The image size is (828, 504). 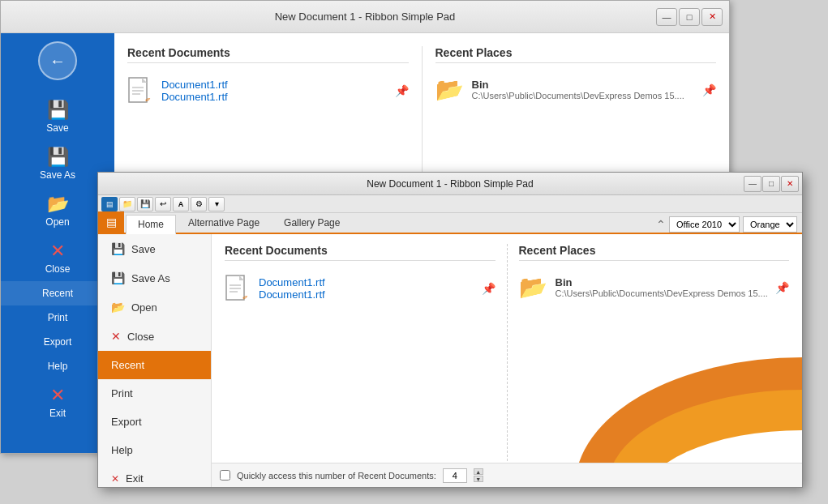 I want to click on bg-window-controls: — □ ✕, so click(x=689, y=17).